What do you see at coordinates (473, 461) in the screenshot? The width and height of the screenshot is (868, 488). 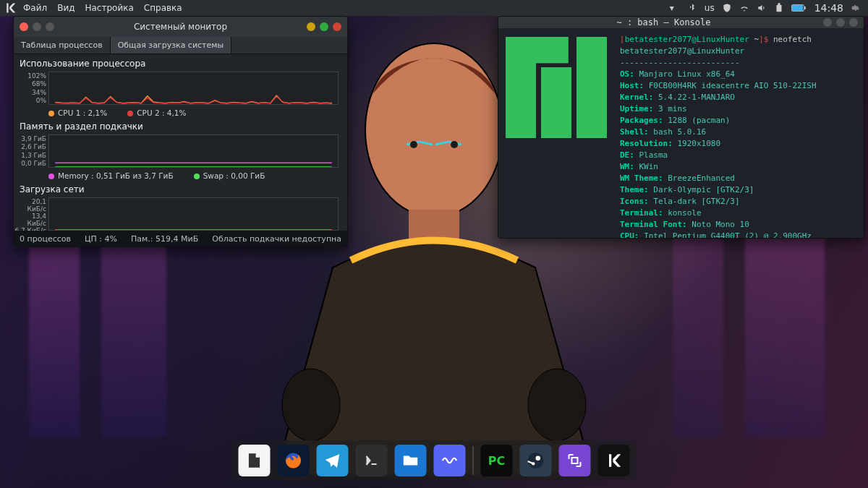 I see `dock-separator` at bounding box center [473, 461].